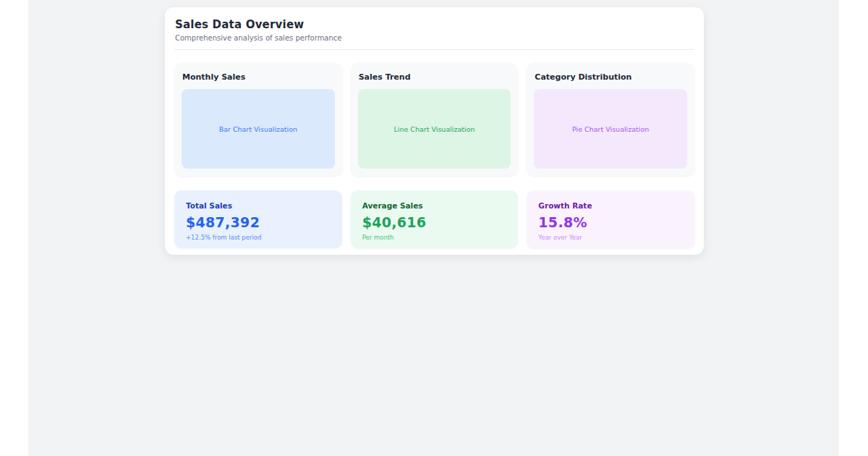 The image size is (868, 456). Describe the element at coordinates (610, 129) in the screenshot. I see `pie-chart-placeholder: Pie Chart Visualization` at that location.